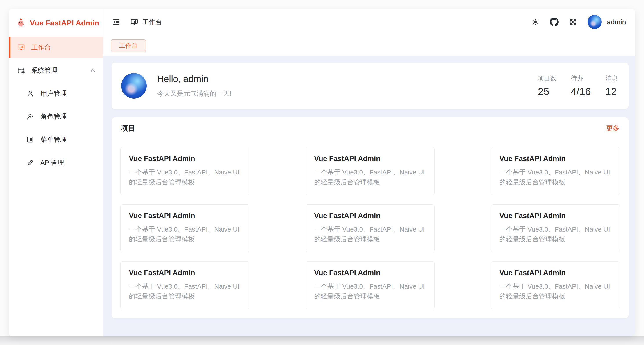 The image size is (644, 345). What do you see at coordinates (581, 92) in the screenshot?
I see `stat-value: 4/16` at bounding box center [581, 92].